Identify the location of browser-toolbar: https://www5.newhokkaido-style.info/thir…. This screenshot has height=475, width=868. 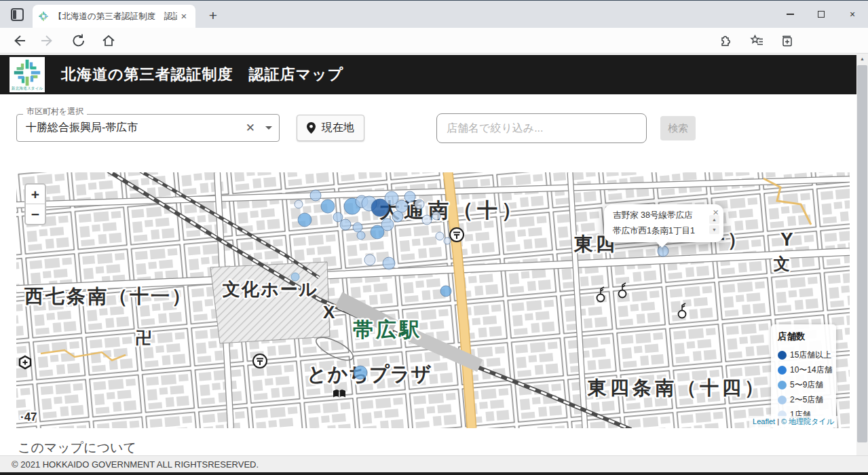
(434, 41).